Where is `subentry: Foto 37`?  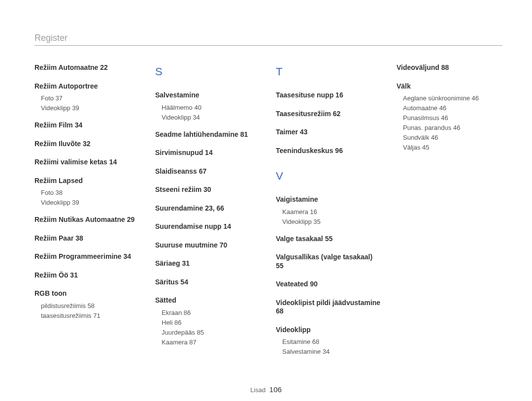 subentry: Foto 37 is located at coordinates (88, 98).